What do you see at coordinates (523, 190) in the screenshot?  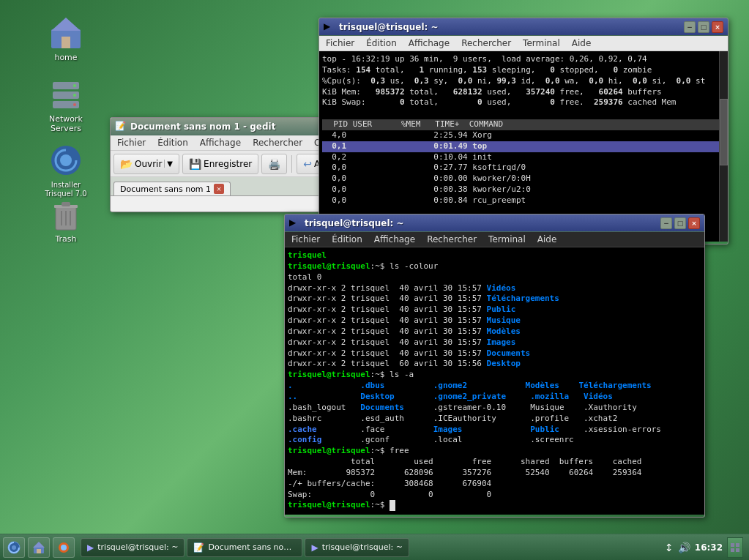 I see `term-line: 0,0 0:00.38 kworker/u2:0` at bounding box center [523, 190].